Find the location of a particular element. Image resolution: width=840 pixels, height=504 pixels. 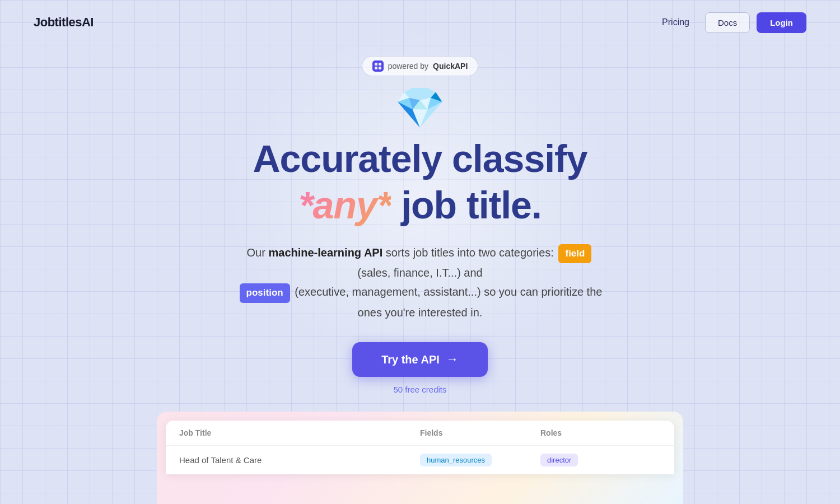

position-badge: position is located at coordinates (265, 293).